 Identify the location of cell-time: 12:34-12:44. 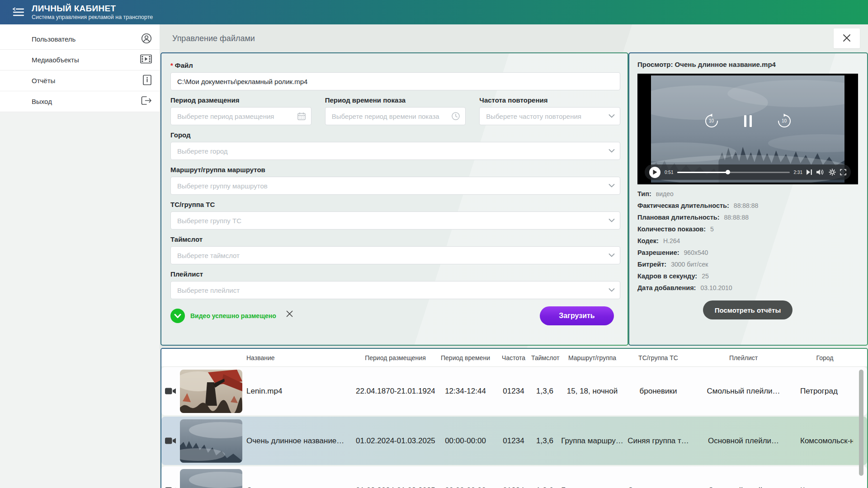
(466, 391).